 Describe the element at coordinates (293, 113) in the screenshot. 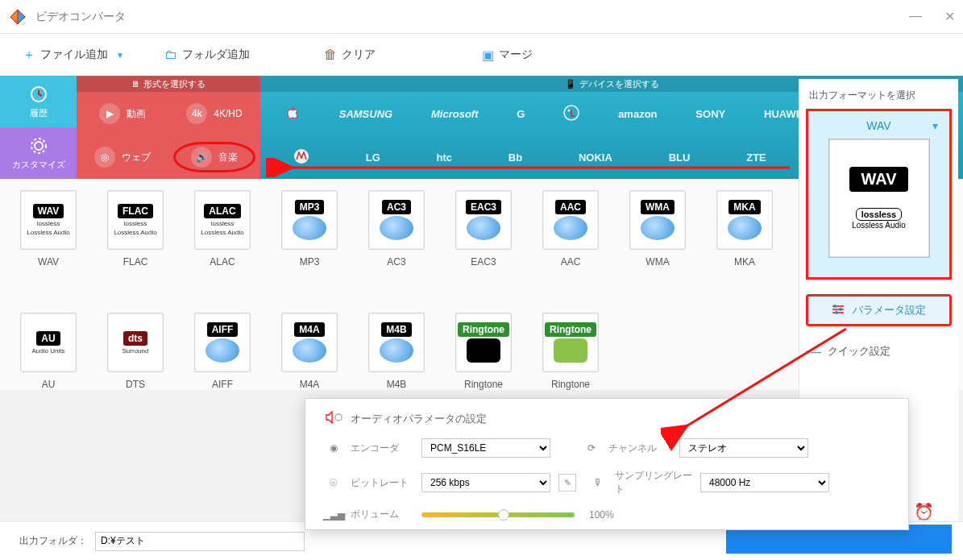

I see `apple-icon` at that location.